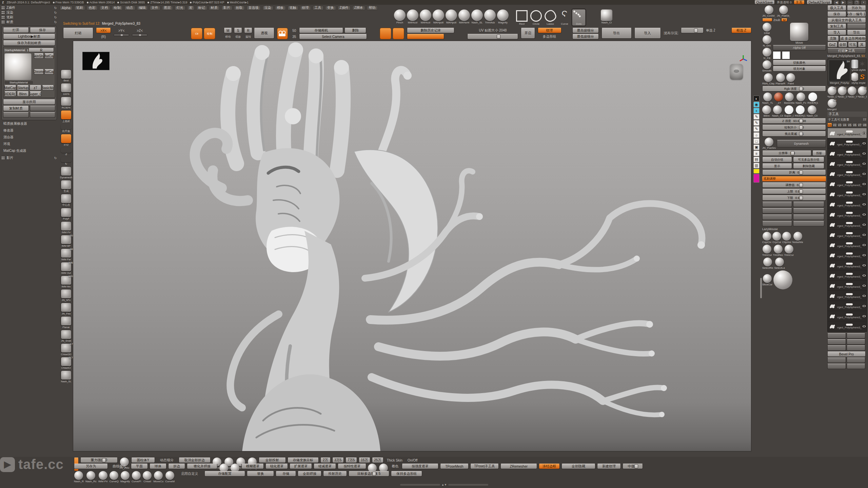 This screenshot has height=488, width=868. I want to click on dynamesh-button: Dynamesh, so click(802, 144).